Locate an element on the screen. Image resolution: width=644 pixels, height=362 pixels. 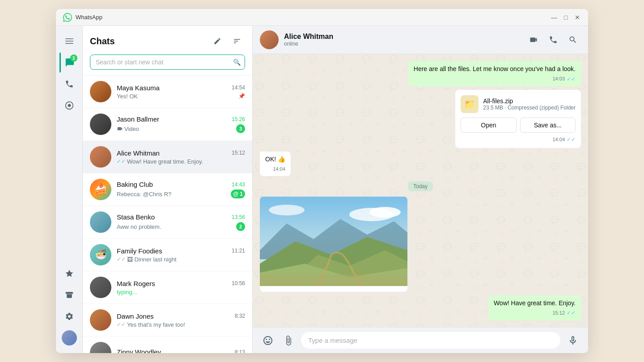
sidebar-item-calls is located at coordinates (69, 84).